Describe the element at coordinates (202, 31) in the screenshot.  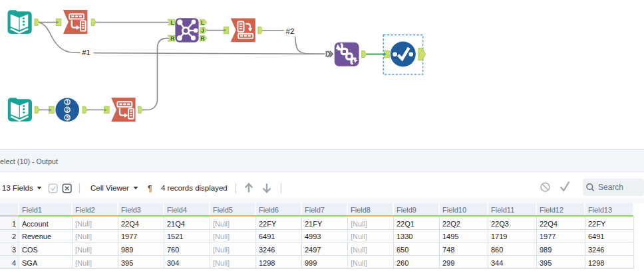
I see `svg-text: J` at that location.